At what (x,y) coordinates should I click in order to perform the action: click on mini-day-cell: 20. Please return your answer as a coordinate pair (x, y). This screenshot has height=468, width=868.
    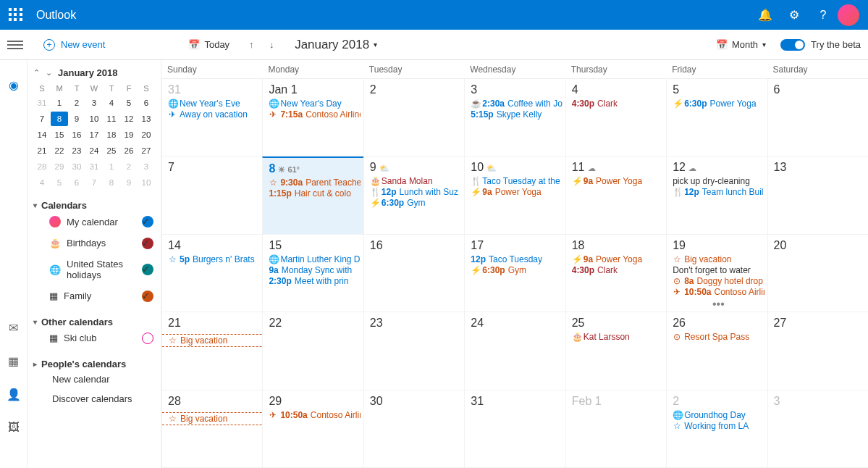
    Looking at the image, I should click on (146, 135).